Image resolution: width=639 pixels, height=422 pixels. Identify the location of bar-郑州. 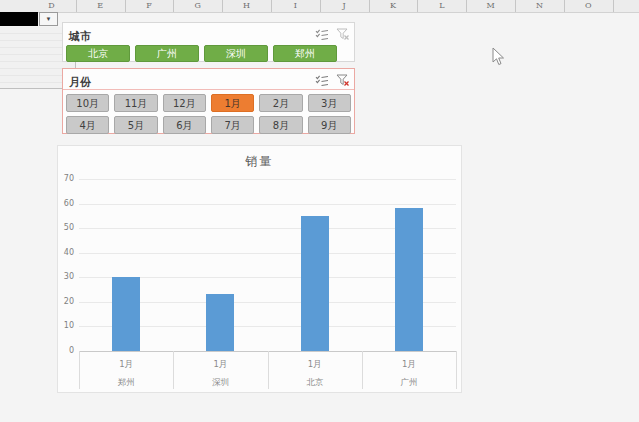
(126, 314).